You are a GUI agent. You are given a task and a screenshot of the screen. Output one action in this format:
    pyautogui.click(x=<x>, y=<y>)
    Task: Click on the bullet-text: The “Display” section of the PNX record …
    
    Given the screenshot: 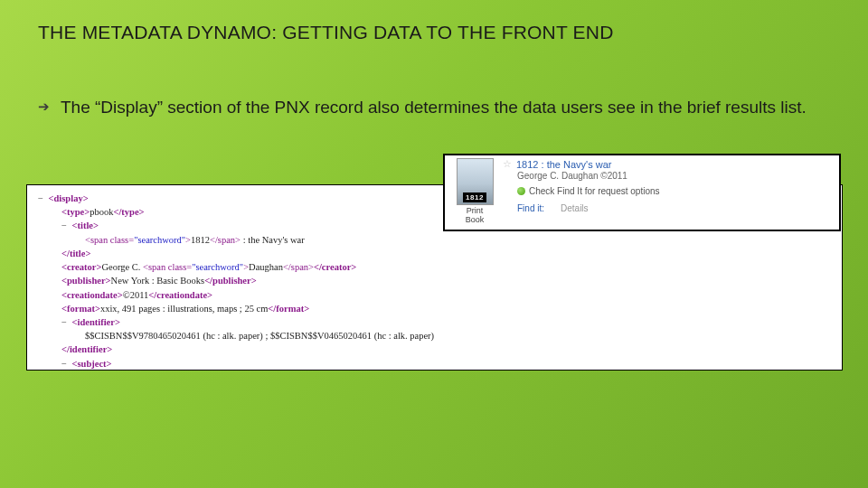 What is the action you would take?
    pyautogui.click(x=434, y=108)
    